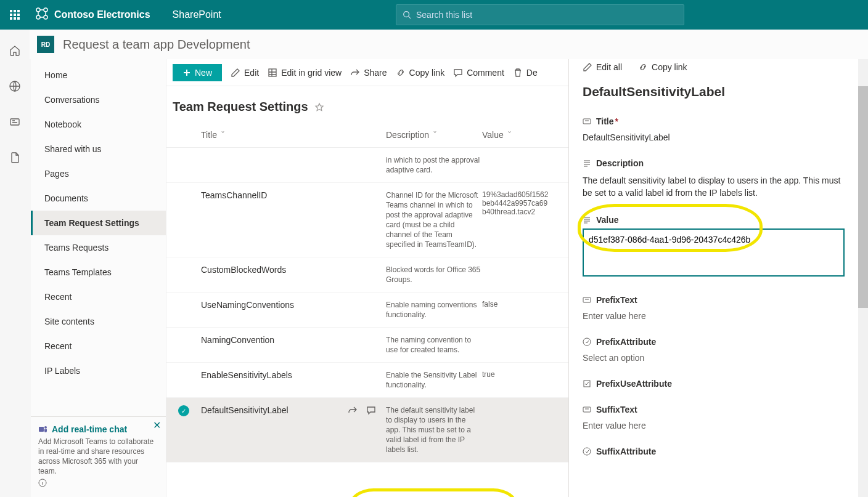  I want to click on files-icon, so click(15, 158).